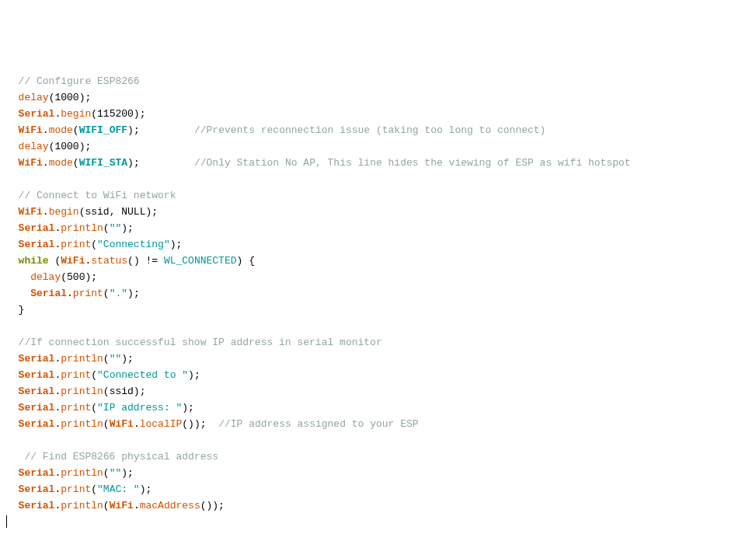 This screenshot has height=548, width=756. I want to click on code-line: WiFi.mode(WIFI_STA); //Only Station No A…, so click(319, 163).